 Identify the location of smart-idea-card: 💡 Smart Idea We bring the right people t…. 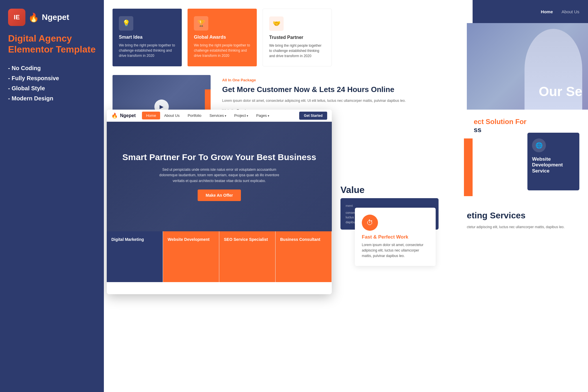
(147, 37).